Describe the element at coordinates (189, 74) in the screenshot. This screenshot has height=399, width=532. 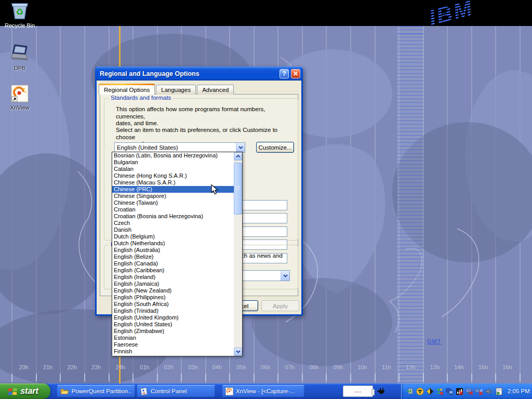
I see `dialog-title: Regional and Language Options` at that location.